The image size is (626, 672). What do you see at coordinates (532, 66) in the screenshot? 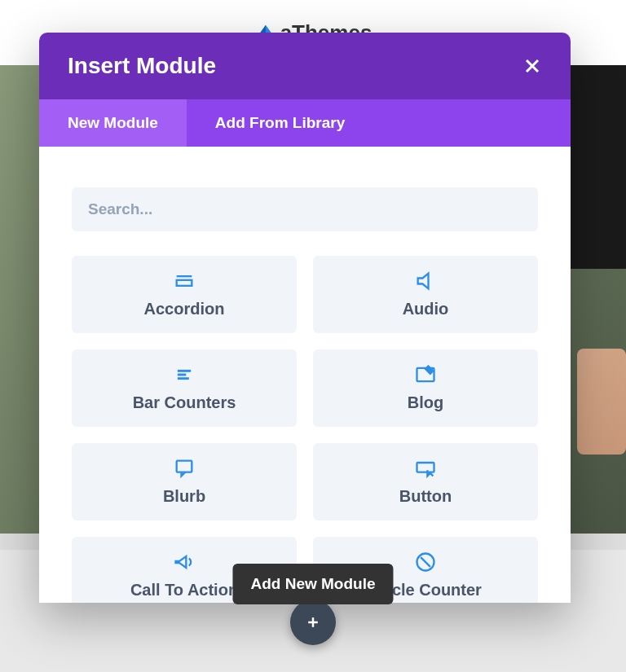
I see `close-button` at bounding box center [532, 66].